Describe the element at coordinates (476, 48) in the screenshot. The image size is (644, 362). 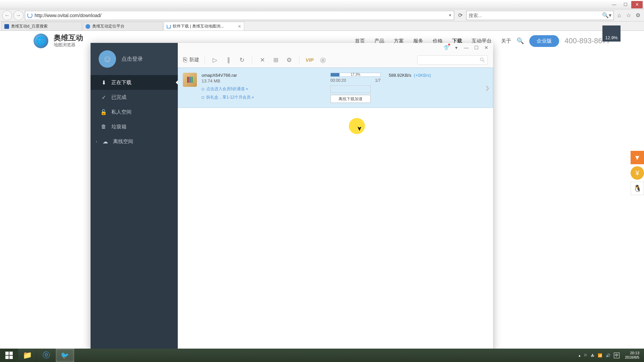
I see `dm-maximize-button: ☐` at that location.